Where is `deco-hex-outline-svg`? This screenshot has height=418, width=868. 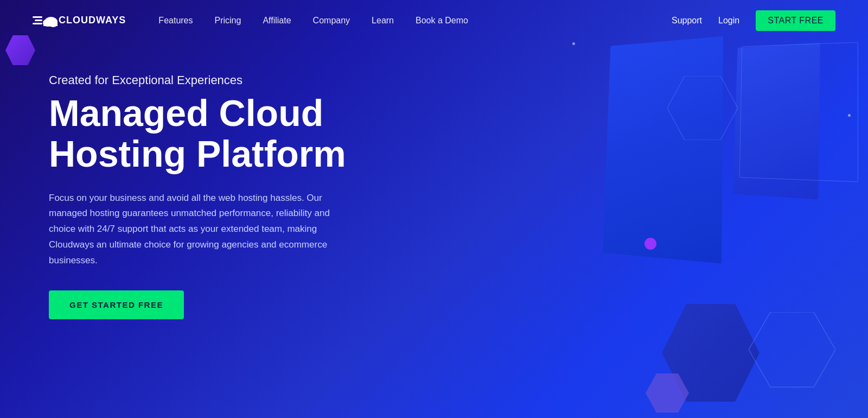
deco-hex-outline-svg is located at coordinates (792, 352).